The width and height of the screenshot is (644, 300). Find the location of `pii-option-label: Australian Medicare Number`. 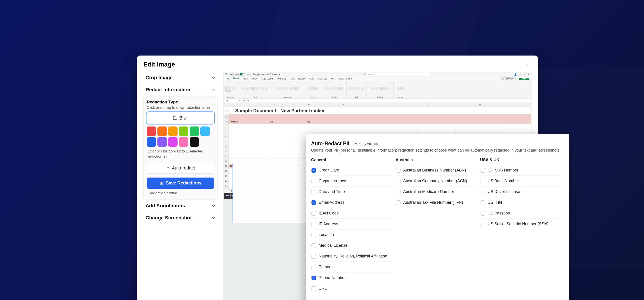

pii-option-label: Australian Medicare Number is located at coordinates (429, 192).